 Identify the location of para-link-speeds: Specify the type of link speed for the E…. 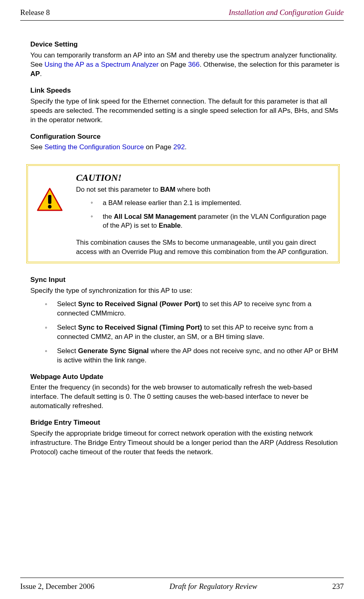
(185, 111).